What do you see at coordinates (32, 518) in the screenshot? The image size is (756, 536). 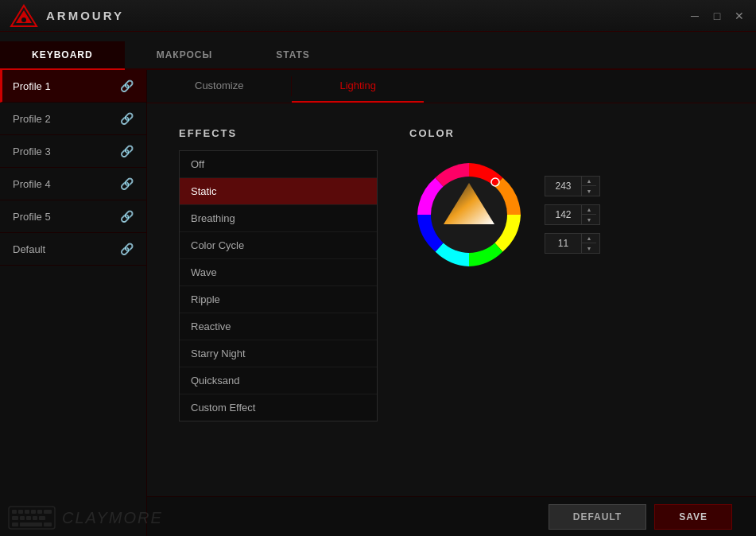 I see `keyboard-icon` at bounding box center [32, 518].